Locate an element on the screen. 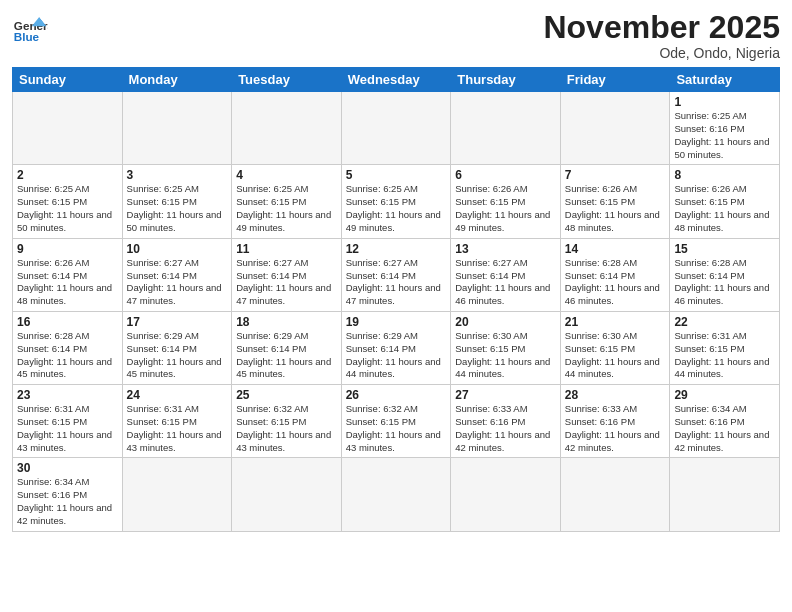 This screenshot has width=792, height=612. day-number: 3 is located at coordinates (178, 175).